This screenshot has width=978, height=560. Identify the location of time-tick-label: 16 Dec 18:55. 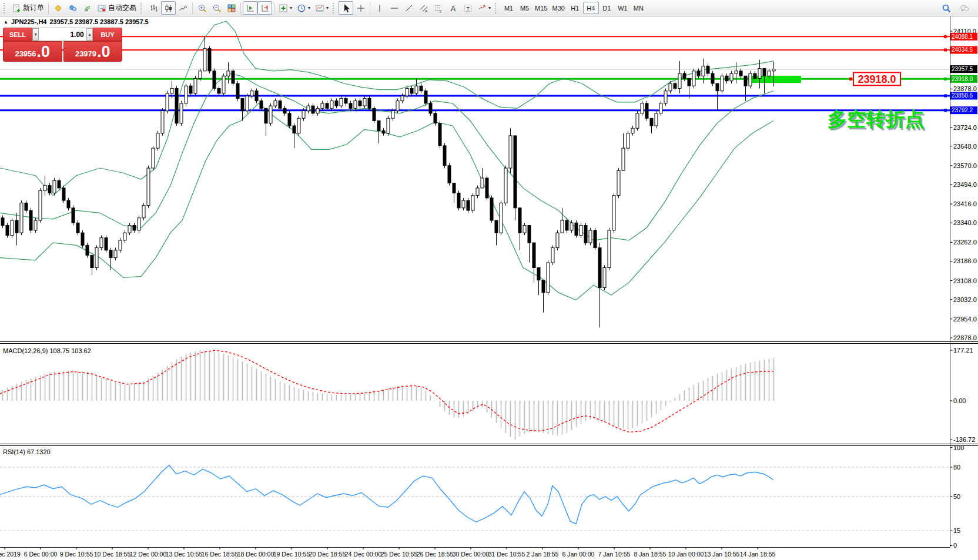
(220, 554).